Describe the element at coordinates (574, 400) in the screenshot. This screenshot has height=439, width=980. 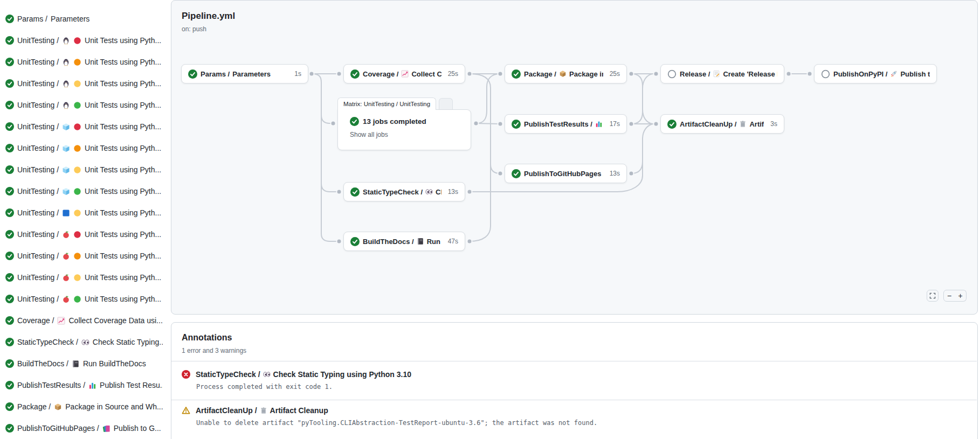
I see `annotation-divider` at that location.